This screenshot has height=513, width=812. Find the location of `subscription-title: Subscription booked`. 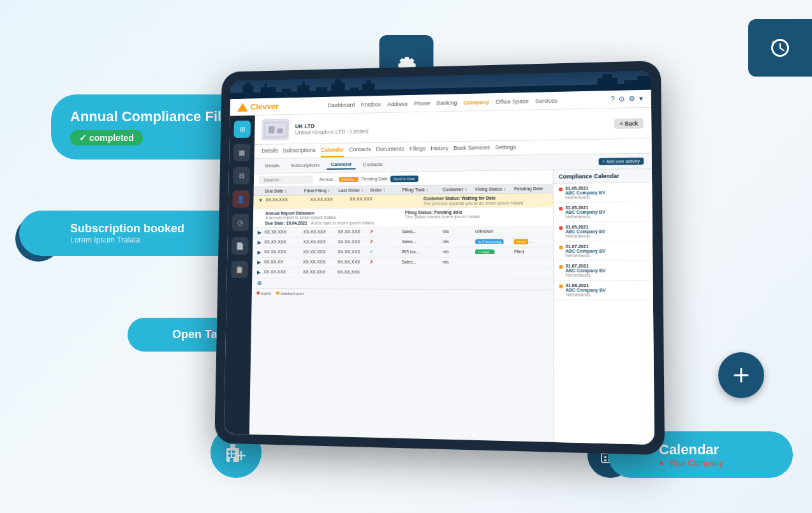

subscription-title: Subscription booked is located at coordinates (156, 228).